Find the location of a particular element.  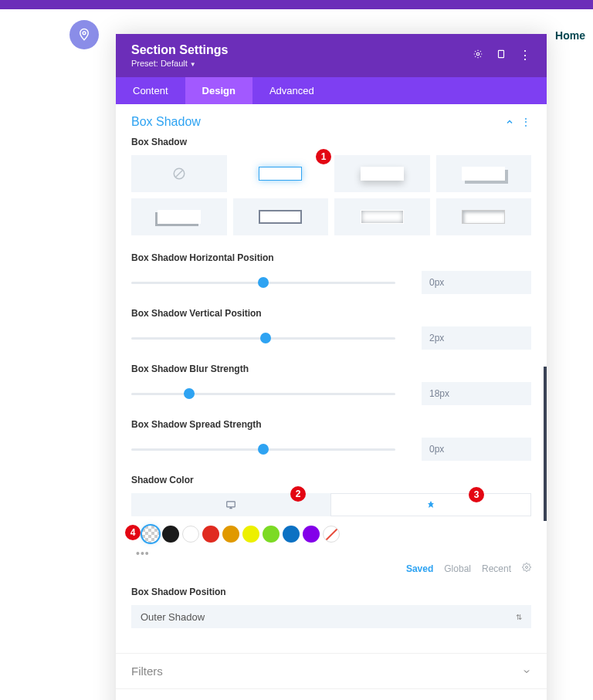

callout-4: 4 is located at coordinates (133, 533).